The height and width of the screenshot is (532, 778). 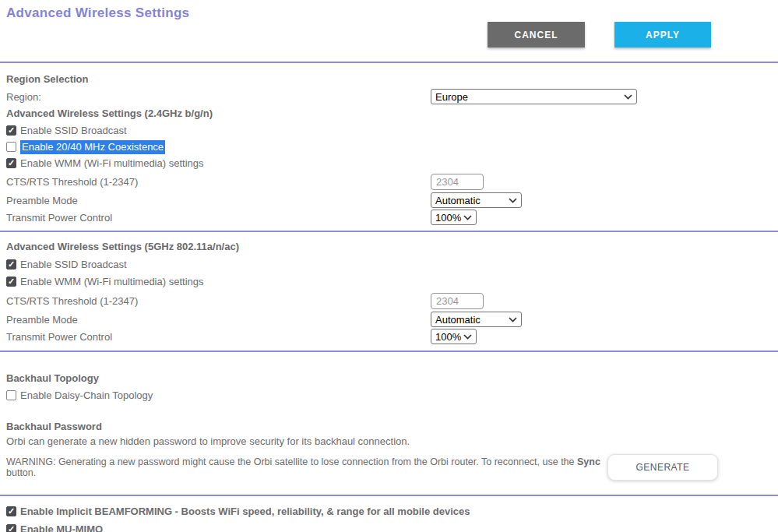 What do you see at coordinates (534, 97) in the screenshot?
I see `region-select: Europe` at bounding box center [534, 97].